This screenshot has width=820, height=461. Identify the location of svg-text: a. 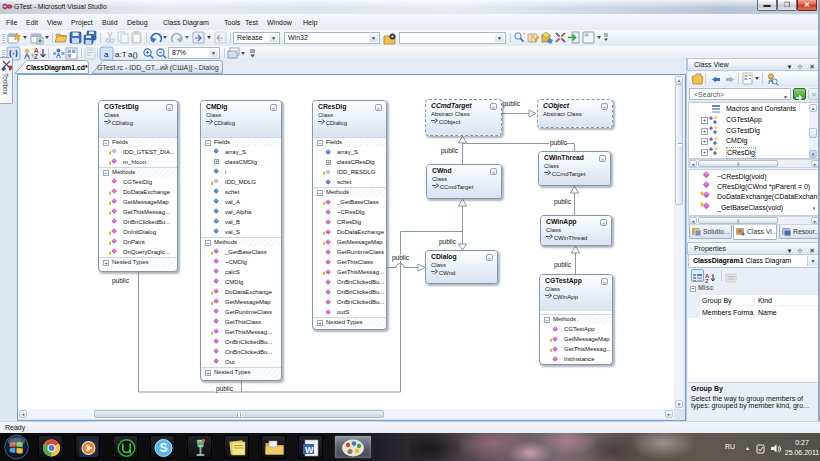
(106, 54).